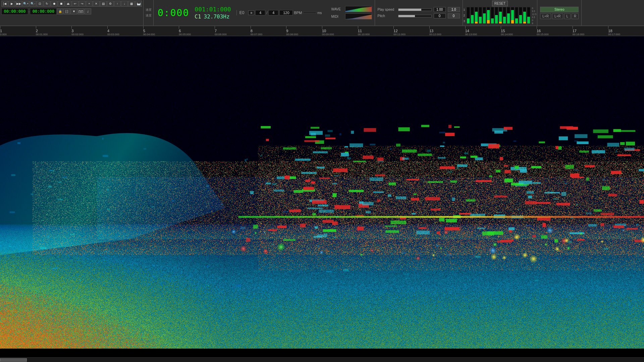 The height and width of the screenshot is (362, 644). Describe the element at coordinates (26, 4) in the screenshot. I see `zoom-in-button: 🔍+` at that location.